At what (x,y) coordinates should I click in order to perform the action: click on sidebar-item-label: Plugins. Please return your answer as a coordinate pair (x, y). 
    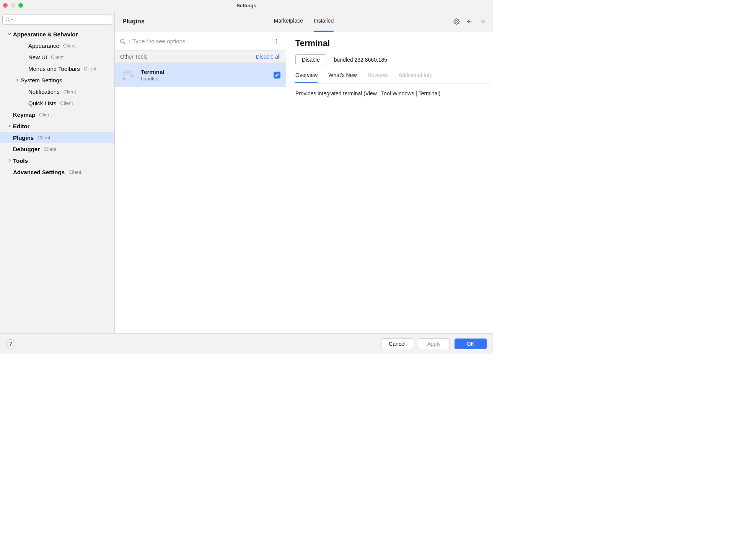
    Looking at the image, I should click on (23, 138).